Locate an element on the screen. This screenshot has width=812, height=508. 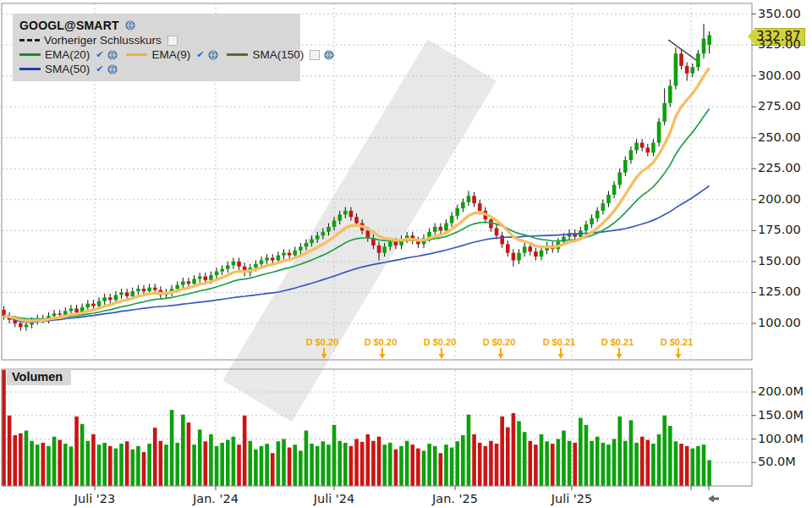
legend-item-ema20: EMA(20)✔ is located at coordinates (69, 54).